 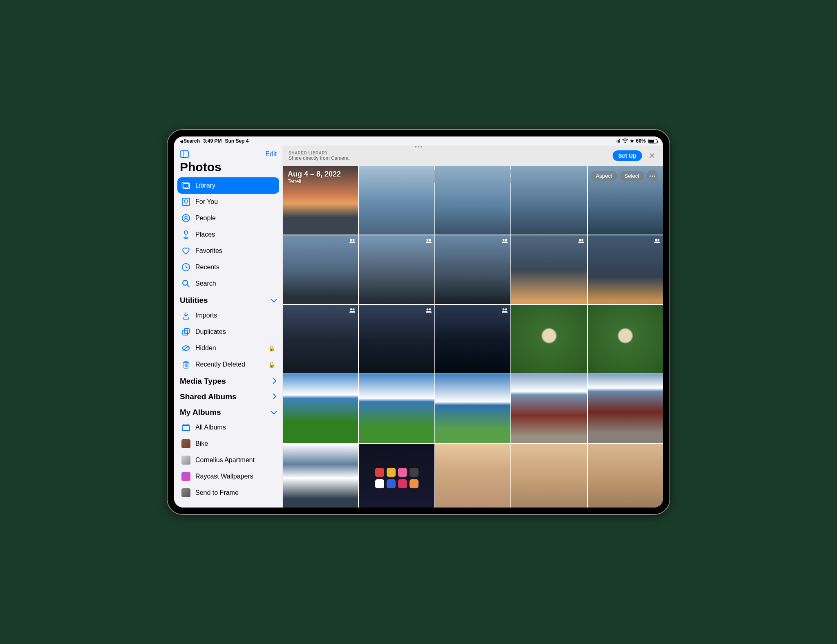 I want to click on foryou-icon, so click(x=186, y=202).